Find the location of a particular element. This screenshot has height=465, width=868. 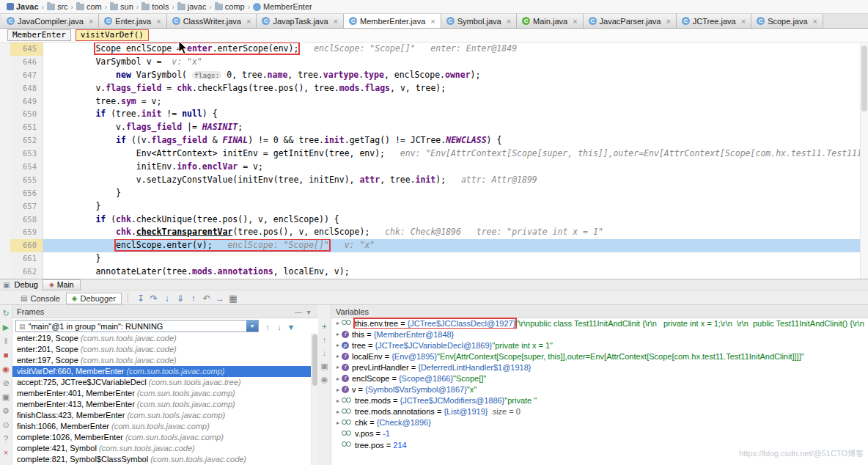

stack-frame: enter:197, Scope (com.sun.tools.javac.co… is located at coordinates (162, 361).